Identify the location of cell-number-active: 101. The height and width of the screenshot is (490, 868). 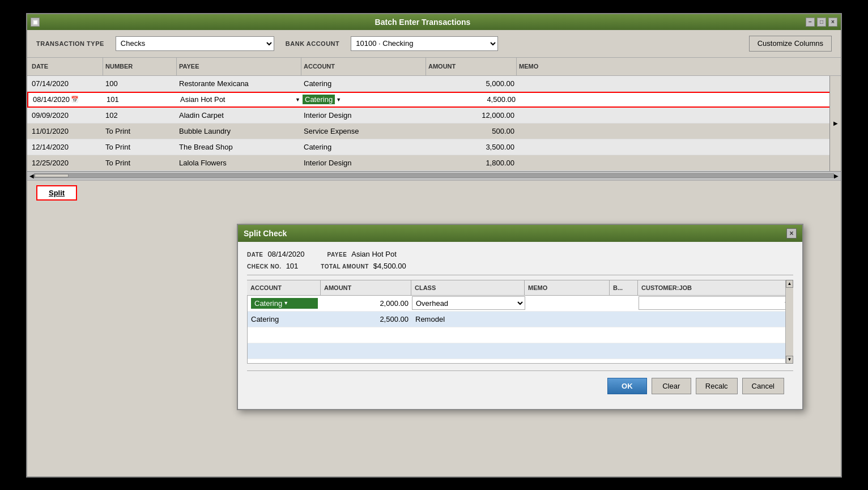
(141, 100).